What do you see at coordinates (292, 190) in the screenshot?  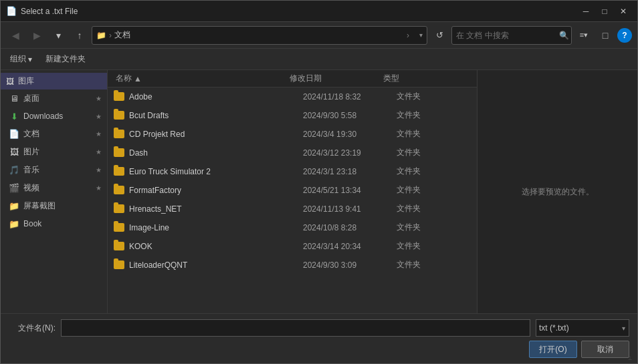 I see `table-row: FormatFactory2024/5/21 13:34文件夹` at bounding box center [292, 190].